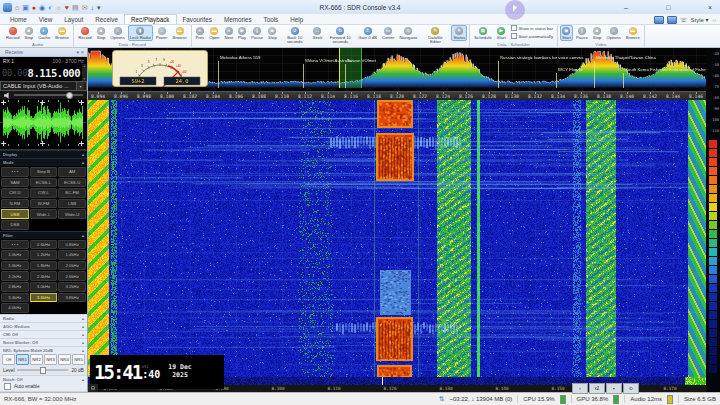 Image resolution: width=720 pixels, height=405 pixels. What do you see at coordinates (44, 334) in the screenshot?
I see `cw-row: CW: Off ▴` at bounding box center [44, 334].